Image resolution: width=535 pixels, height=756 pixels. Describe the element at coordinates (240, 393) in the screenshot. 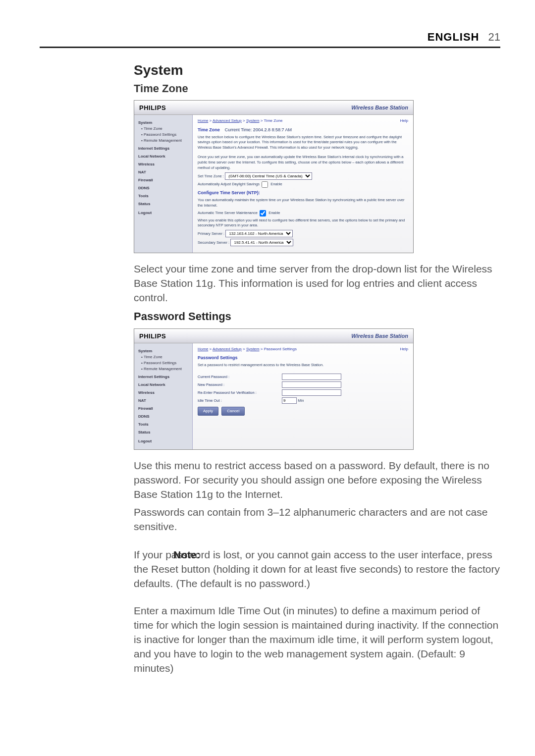

I see `reenter-password-label: Re-Enter Password for Verification :` at that location.